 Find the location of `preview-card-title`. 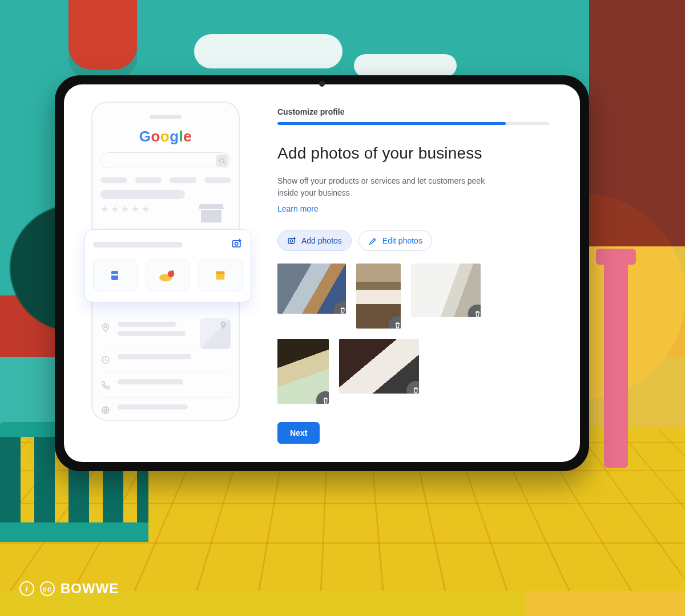

preview-card-title is located at coordinates (138, 245).